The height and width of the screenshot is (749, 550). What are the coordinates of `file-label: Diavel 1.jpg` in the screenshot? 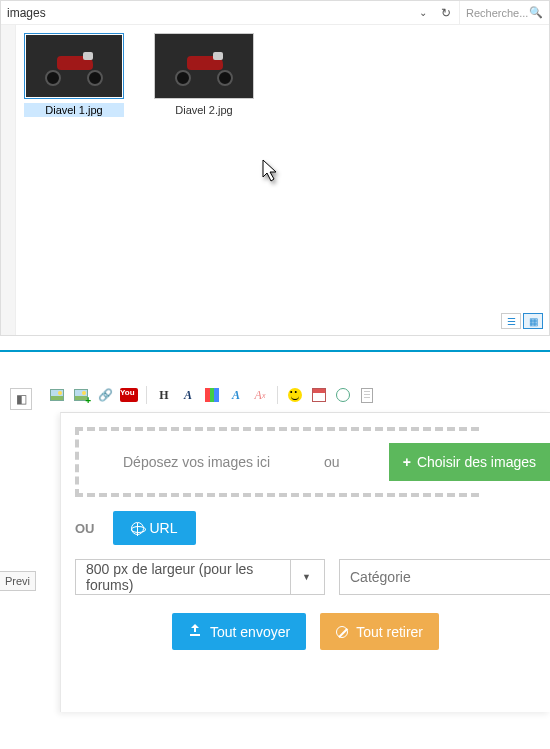 It's located at (74, 110).